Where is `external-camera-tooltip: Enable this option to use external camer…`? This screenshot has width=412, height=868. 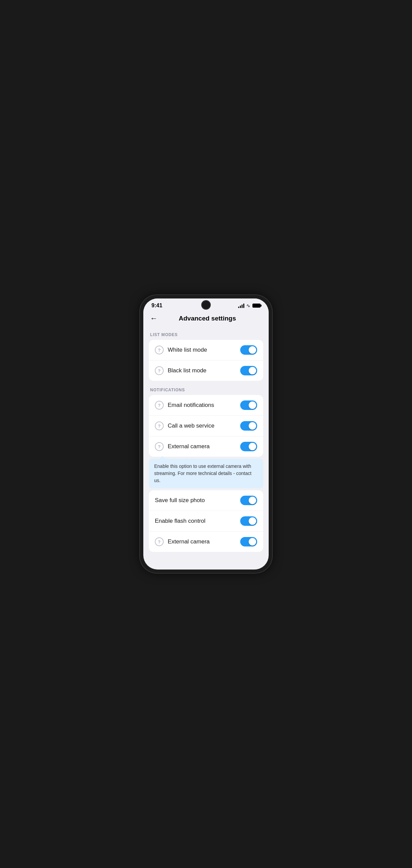 external-camera-tooltip: Enable this option to use external camer… is located at coordinates (206, 474).